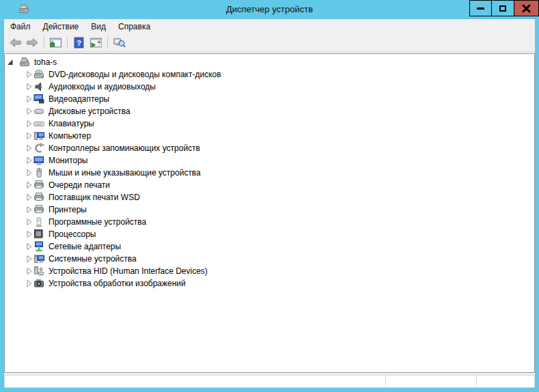 The height and width of the screenshot is (392, 539). Describe the element at coordinates (68, 160) in the screenshot. I see `tree-item-label: Мониторы` at that location.